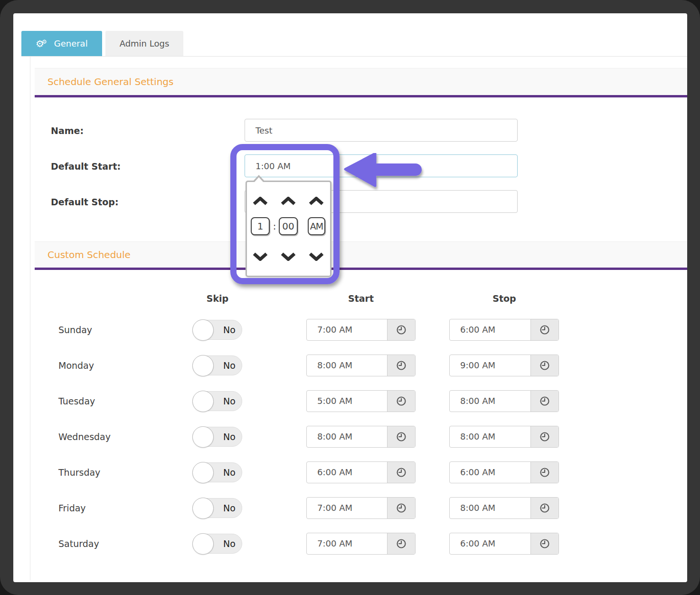 The height and width of the screenshot is (595, 700). Describe the element at coordinates (316, 257) in the screenshot. I see `meridiem-down-chevron-icon` at that location.